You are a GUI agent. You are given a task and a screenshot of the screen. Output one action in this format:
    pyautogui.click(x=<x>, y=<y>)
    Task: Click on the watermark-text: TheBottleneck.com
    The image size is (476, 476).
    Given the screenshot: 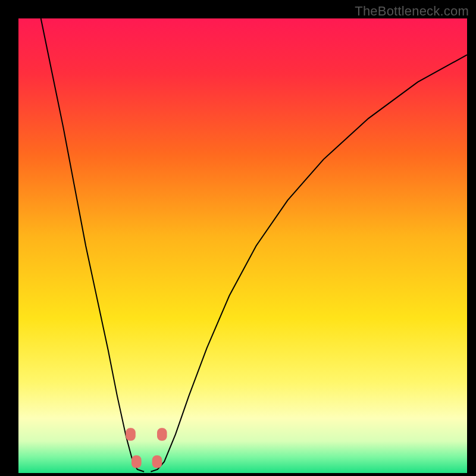 What is the action you would take?
    pyautogui.click(x=412, y=11)
    